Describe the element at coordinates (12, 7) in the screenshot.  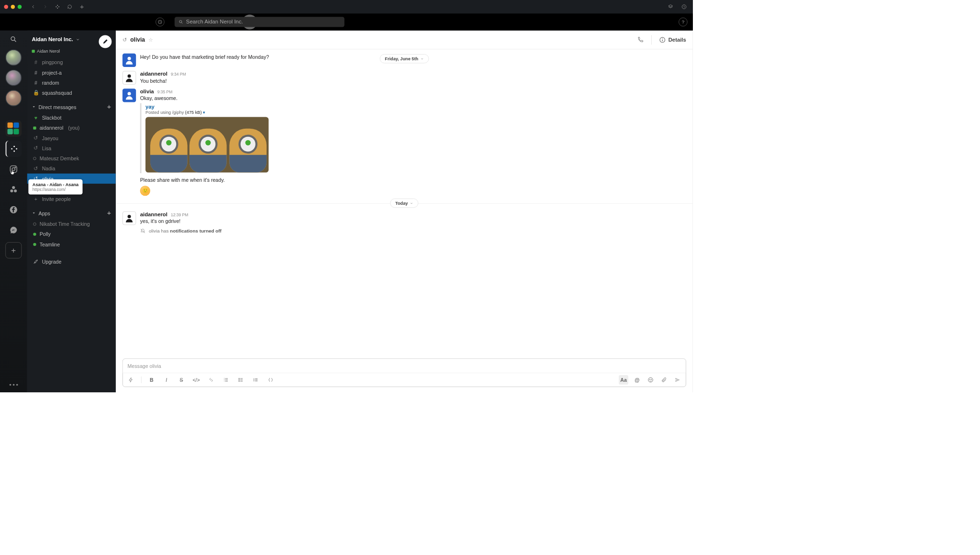
I see `window-controls` at that location.